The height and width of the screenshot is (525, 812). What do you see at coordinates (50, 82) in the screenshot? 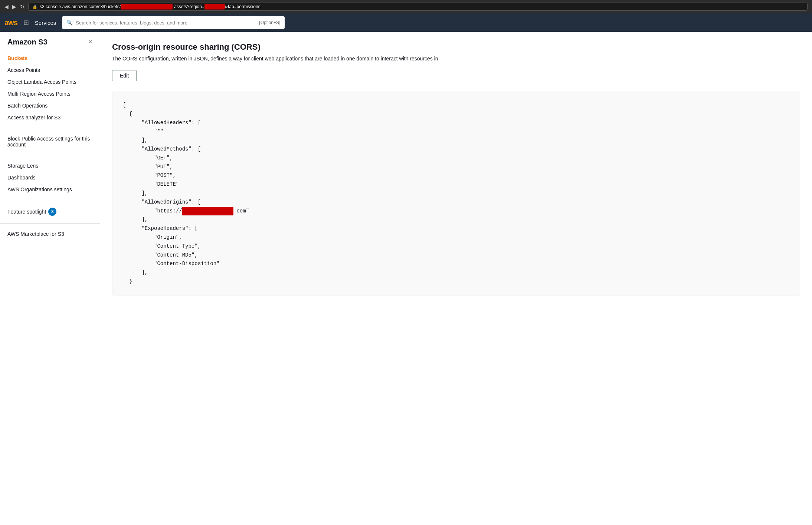
I see `sidebar-item-object-lambda: Object Lambda Access Points` at bounding box center [50, 82].